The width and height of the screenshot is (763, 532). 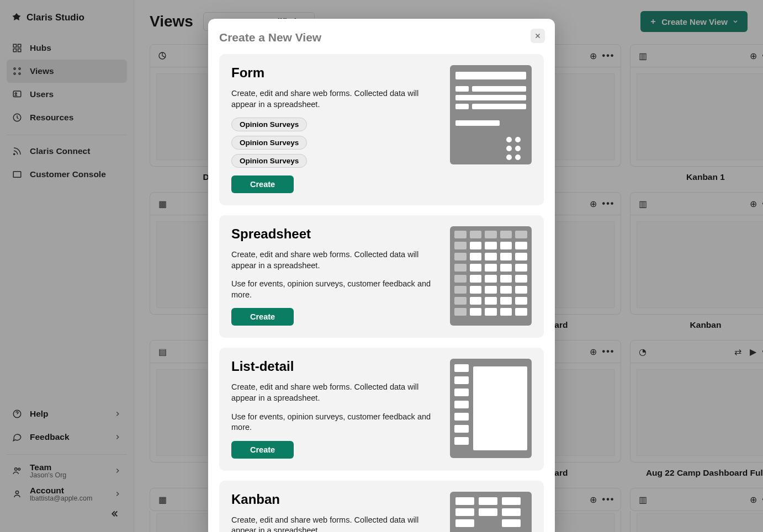 What do you see at coordinates (382, 507) in the screenshot?
I see `view-option-kanban: Kanban Create, edit and share web forms.…` at bounding box center [382, 507].